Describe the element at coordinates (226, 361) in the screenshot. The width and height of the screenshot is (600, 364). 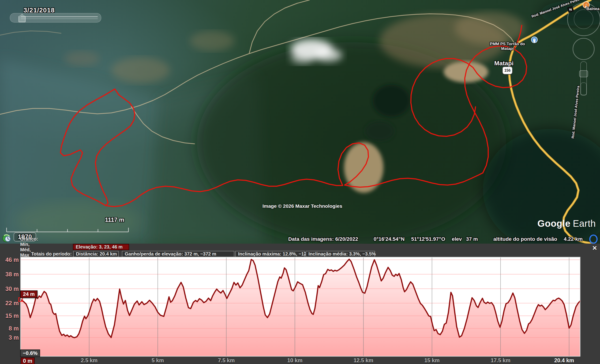
I see `x-tick-label: 7.5 km` at that location.